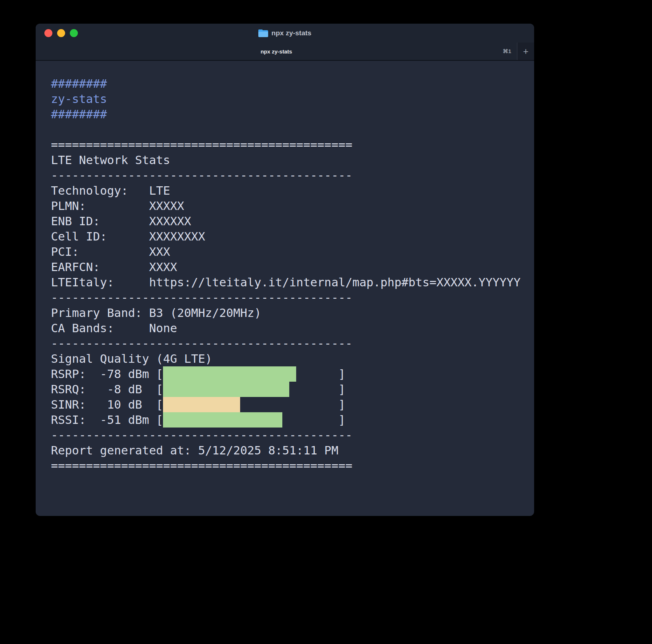  I want to click on info-label: Technology:, so click(100, 191).